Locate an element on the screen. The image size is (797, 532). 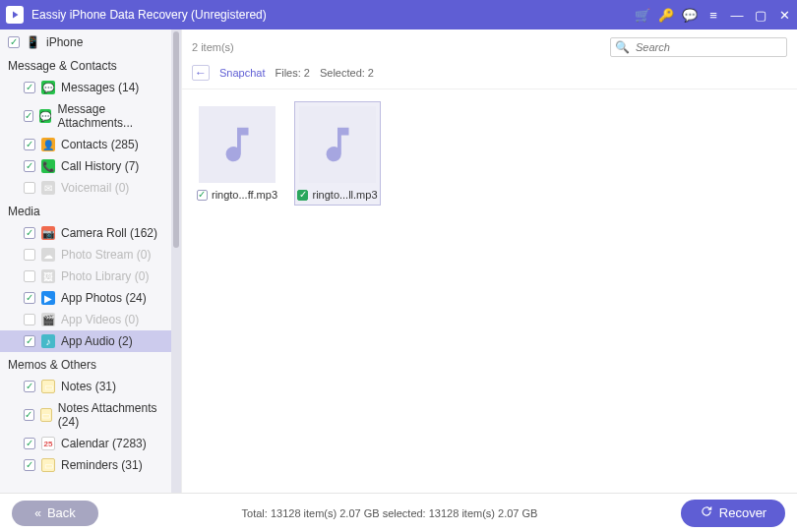
sidebar-item: ✉Voicemail (0) is located at coordinates (86, 188).